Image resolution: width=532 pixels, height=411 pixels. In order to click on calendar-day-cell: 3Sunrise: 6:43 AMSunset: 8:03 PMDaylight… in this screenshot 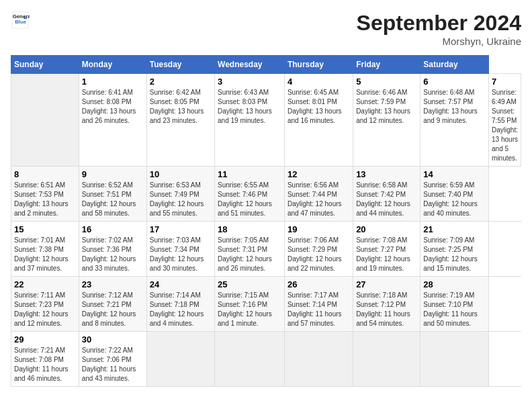, I will do `click(250, 120)`.